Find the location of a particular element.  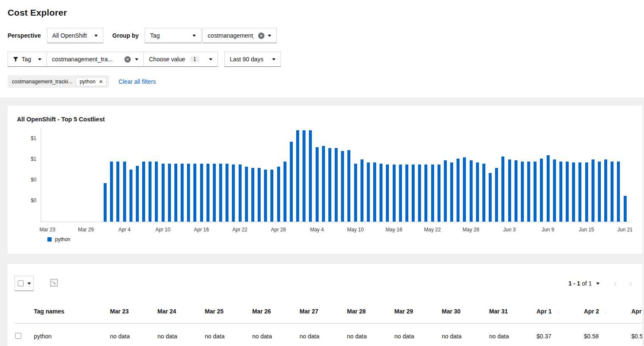

column-header-date: Apr 2↕ is located at coordinates (607, 311).